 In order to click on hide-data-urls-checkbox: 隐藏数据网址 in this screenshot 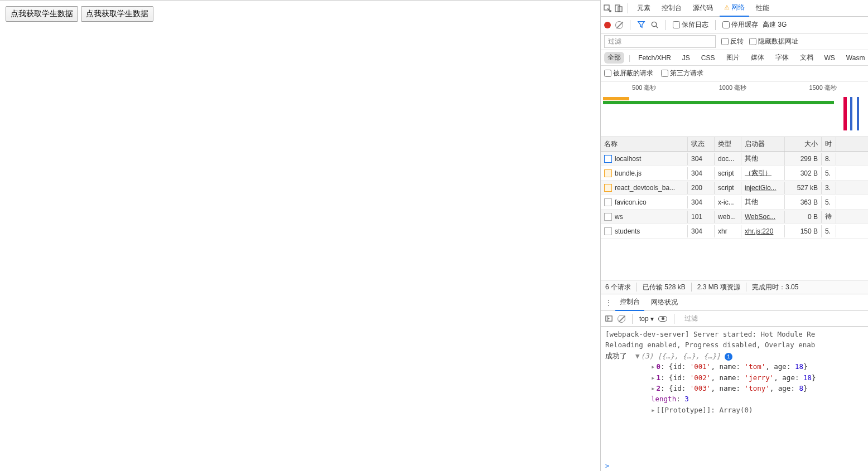, I will do `click(774, 41)`.